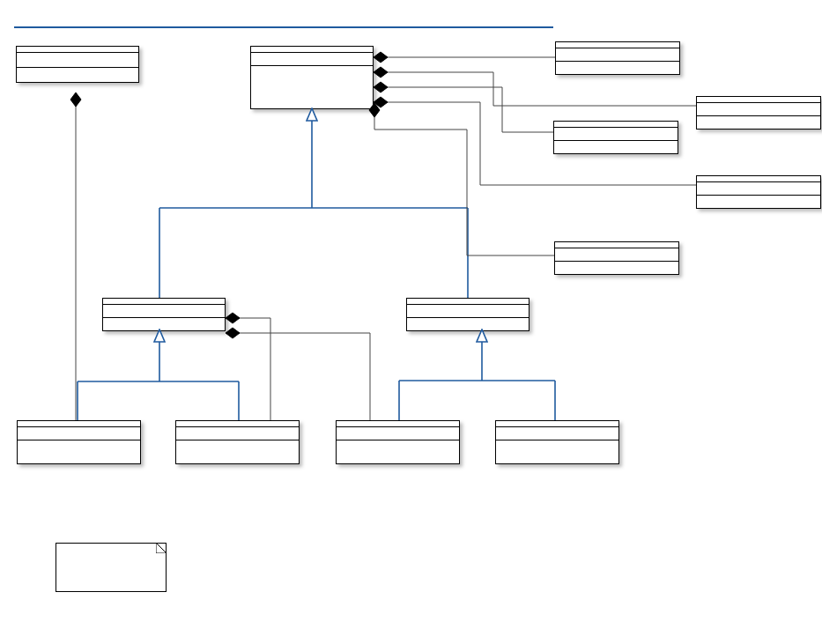 The width and height of the screenshot is (822, 644). I want to click on class-node, so click(312, 78).